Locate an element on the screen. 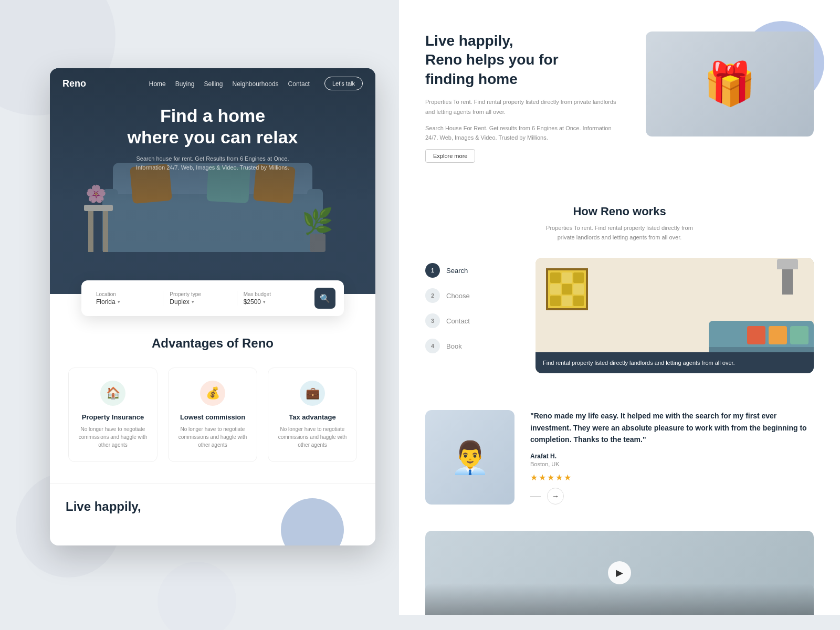 The height and width of the screenshot is (630, 840). testimonial-author: Arafat H. is located at coordinates (672, 456).